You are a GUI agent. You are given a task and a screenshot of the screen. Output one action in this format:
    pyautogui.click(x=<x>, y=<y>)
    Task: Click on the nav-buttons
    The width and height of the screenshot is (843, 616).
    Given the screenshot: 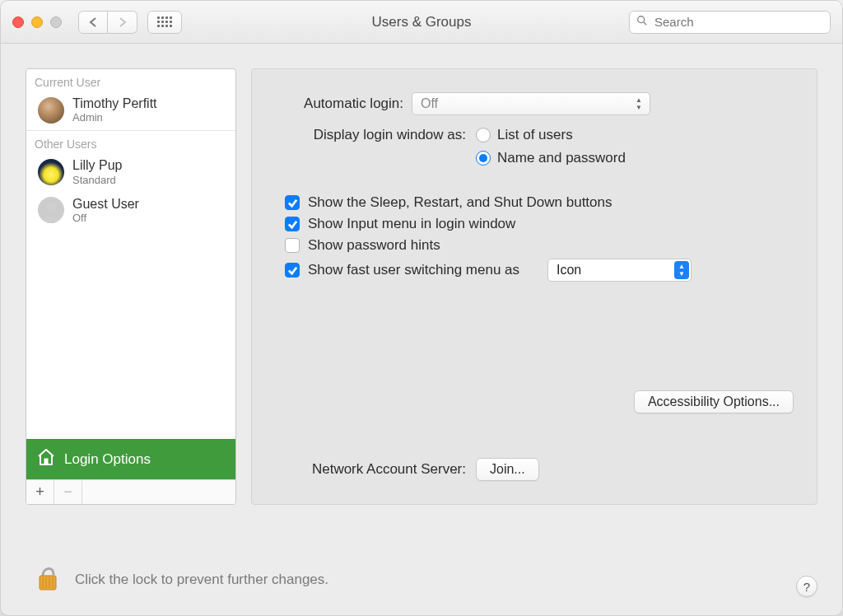 What is the action you would take?
    pyautogui.click(x=108, y=22)
    